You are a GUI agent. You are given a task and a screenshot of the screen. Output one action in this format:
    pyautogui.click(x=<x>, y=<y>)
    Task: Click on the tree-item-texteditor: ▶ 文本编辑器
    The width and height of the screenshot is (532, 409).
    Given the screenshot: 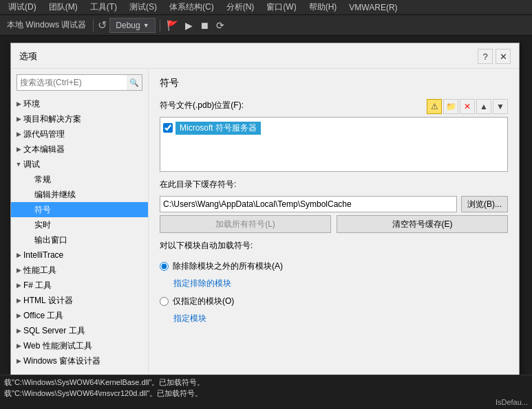 What is the action you would take?
    pyautogui.click(x=80, y=149)
    